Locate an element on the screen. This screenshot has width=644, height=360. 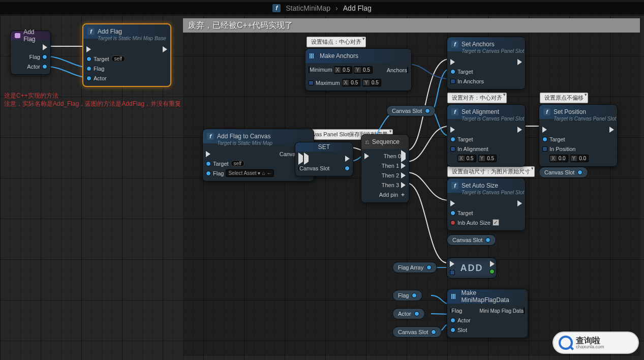
var-canvas-slot-pos: Canvas Slot is located at coordinates (563, 172).